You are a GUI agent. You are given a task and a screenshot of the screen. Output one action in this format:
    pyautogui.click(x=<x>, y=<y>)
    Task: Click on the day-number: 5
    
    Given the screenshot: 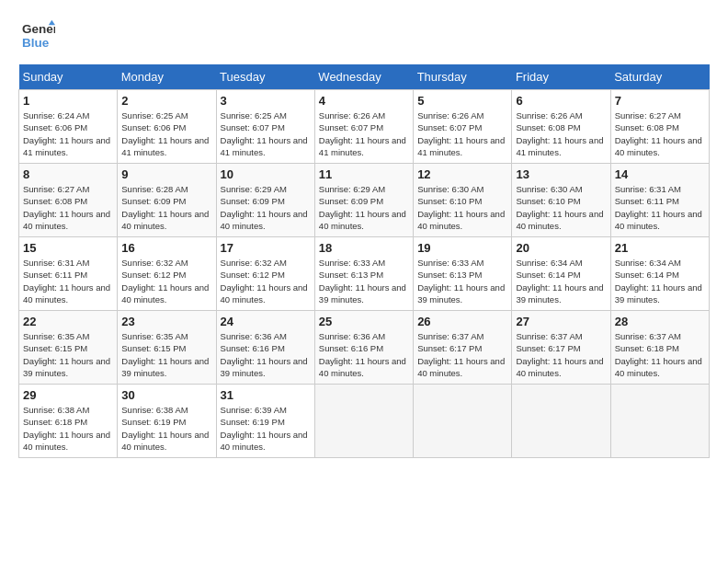 What is the action you would take?
    pyautogui.click(x=462, y=101)
    